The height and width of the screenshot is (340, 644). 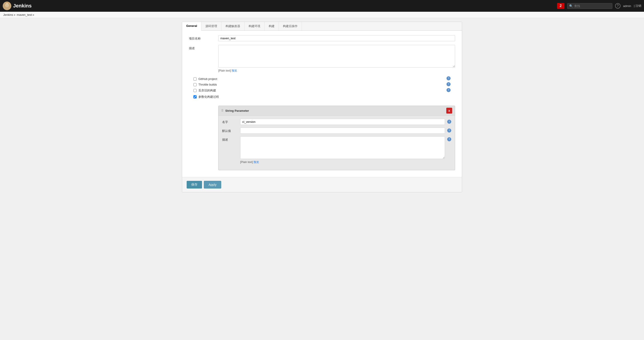 I want to click on sp-default-control, so click(x=342, y=131).